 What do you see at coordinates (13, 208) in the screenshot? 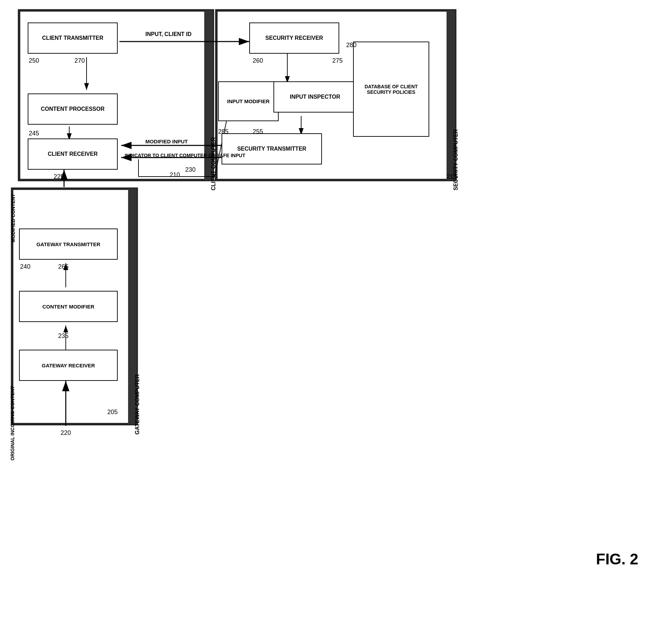
I see `modified-content-label: MODIFIED CONTENT` at bounding box center [13, 208].